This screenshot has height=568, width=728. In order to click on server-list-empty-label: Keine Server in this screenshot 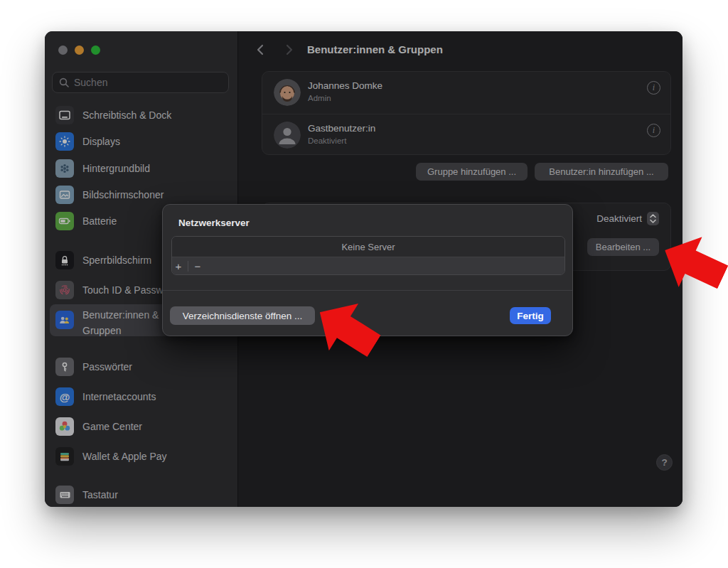, I will do `click(368, 247)`.